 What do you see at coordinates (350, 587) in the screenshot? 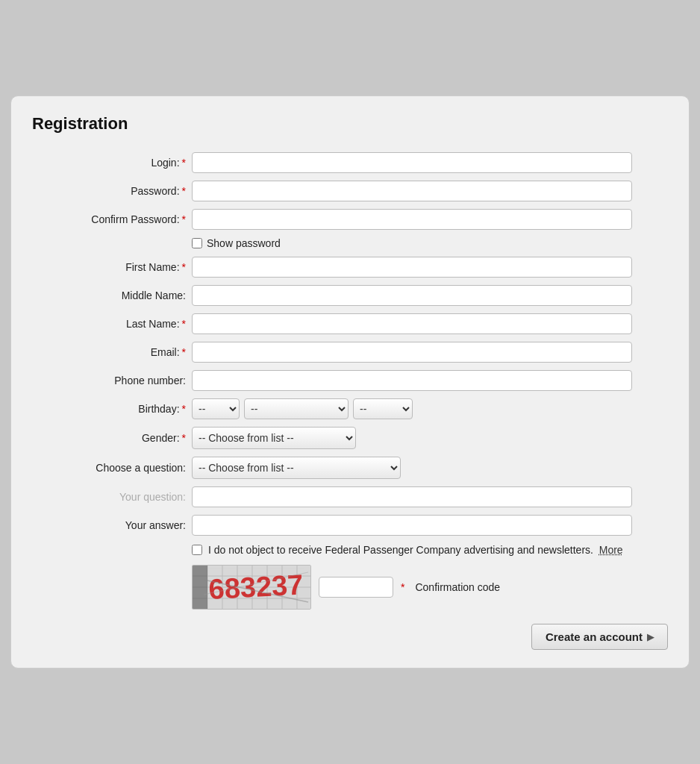
I see `captcha-row: 683237 * Confirmation code` at bounding box center [350, 587].